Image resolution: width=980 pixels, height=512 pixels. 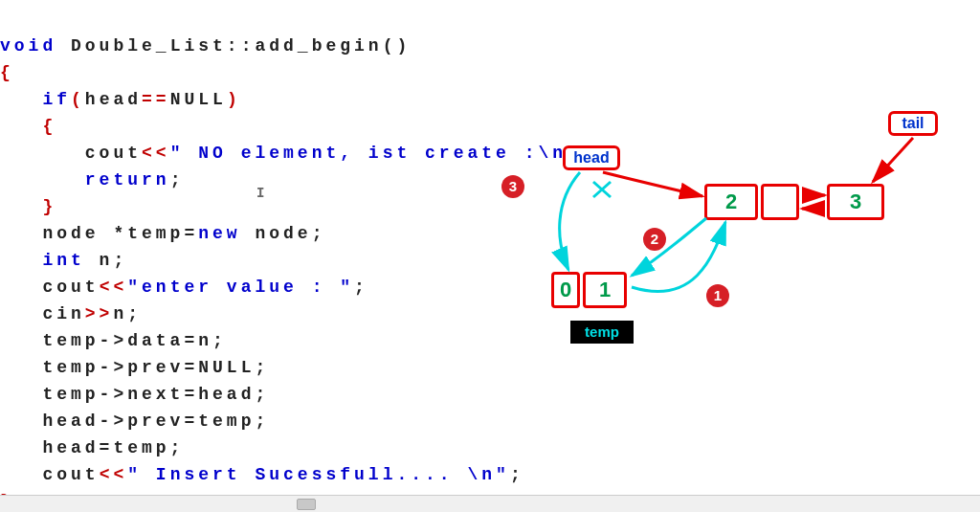 I want to click on brace-open: {, so click(x=8, y=73).